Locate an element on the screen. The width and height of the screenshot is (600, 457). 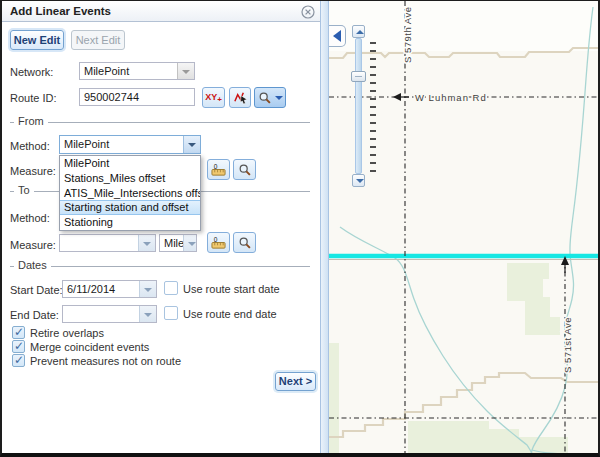
xy-coordinates-button: XY+ is located at coordinates (214, 98).